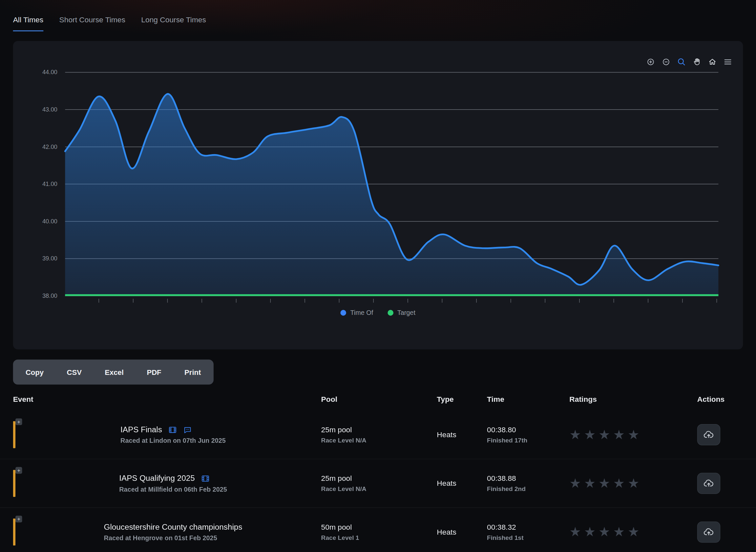 The height and width of the screenshot is (552, 756). Describe the element at coordinates (50, 110) in the screenshot. I see `svg-text: 43.00` at that location.